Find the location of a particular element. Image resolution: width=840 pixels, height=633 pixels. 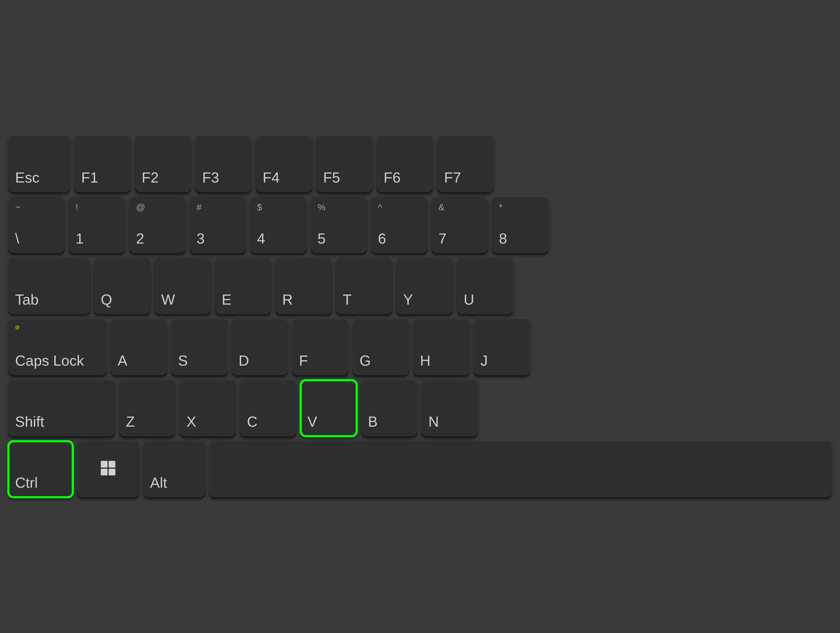

key-label: Z is located at coordinates (131, 421).